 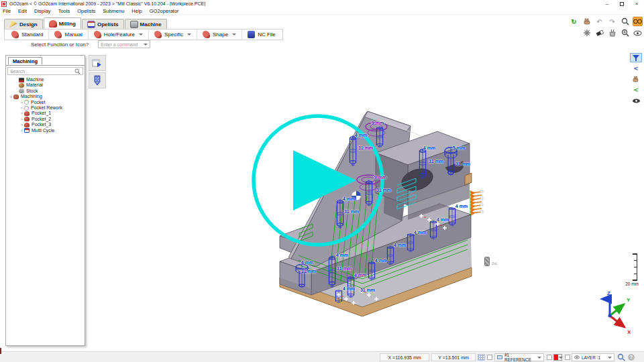 What do you see at coordinates (607, 4) in the screenshot?
I see `minimize-button: –` at bounding box center [607, 4].